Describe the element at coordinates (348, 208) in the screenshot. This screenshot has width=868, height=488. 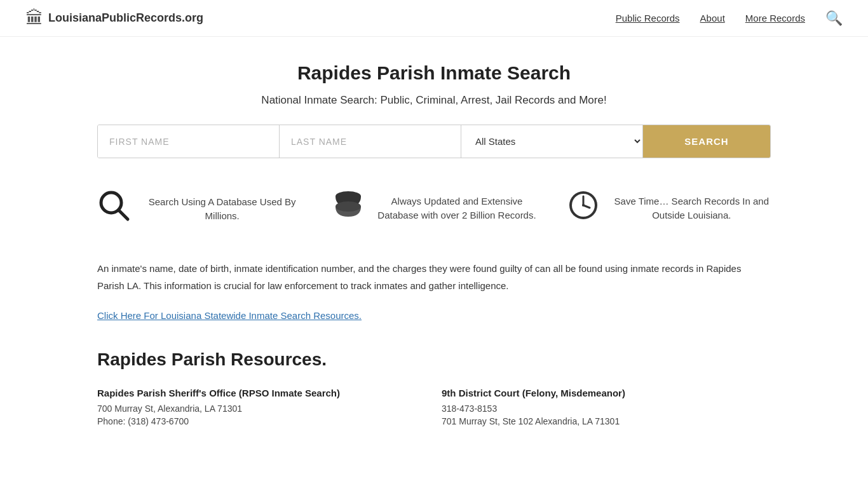
I see `database-icon` at that location.